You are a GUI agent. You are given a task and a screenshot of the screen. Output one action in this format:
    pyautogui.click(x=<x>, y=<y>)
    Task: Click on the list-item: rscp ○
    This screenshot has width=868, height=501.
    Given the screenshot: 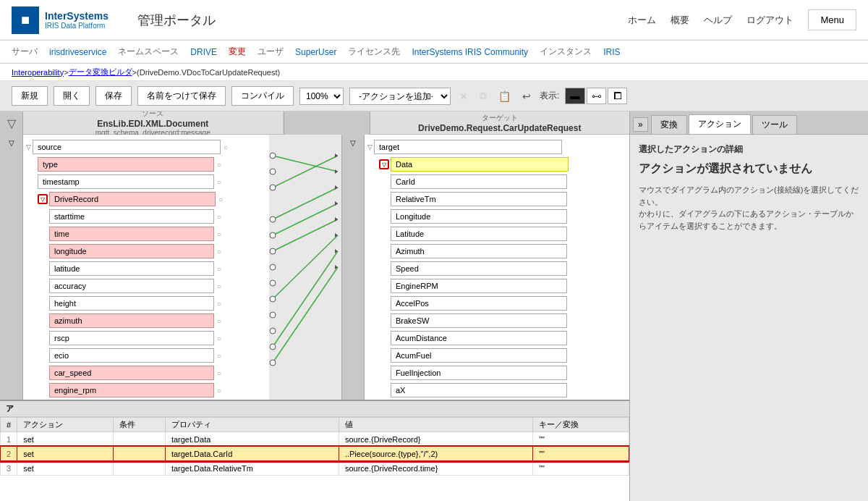 What is the action you would take?
    pyautogui.click(x=158, y=338)
    